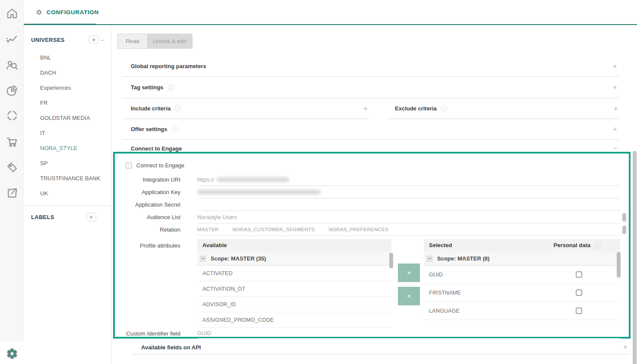  Describe the element at coordinates (67, 133) in the screenshot. I see `sidebar-item-it: IT` at that location.